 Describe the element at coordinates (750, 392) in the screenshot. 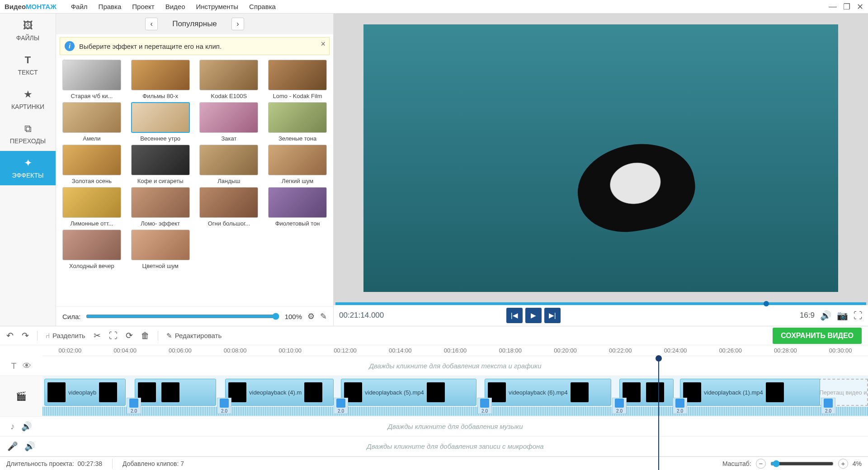

I see `video-clip: videoplayback (1).mp4` at that location.